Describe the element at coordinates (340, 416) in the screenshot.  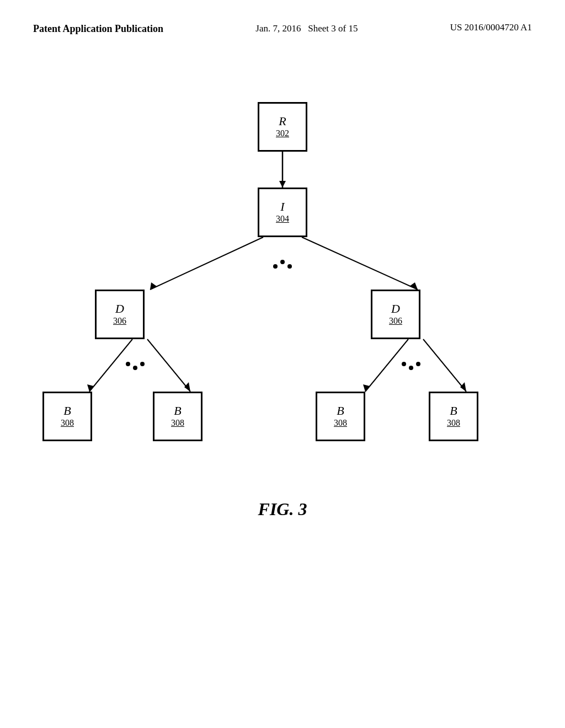
I see `node-B3: B 308` at that location.